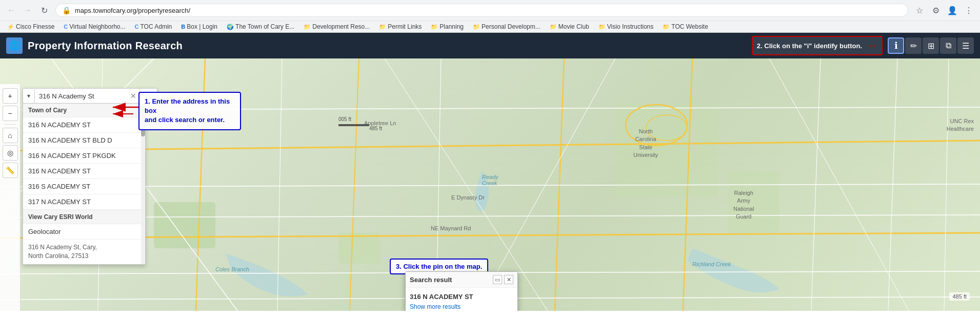  I want to click on dropdown-section-esri-world: View Cary ESRI World, so click(84, 217).